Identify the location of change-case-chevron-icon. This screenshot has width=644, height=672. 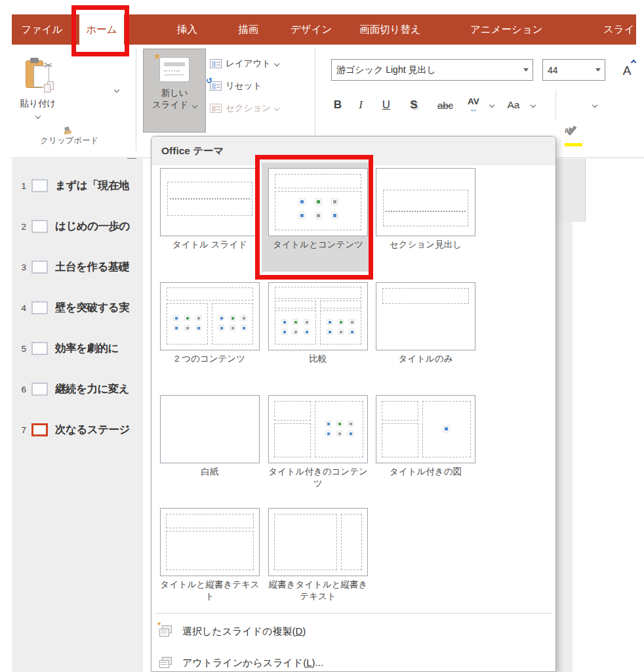
(533, 105).